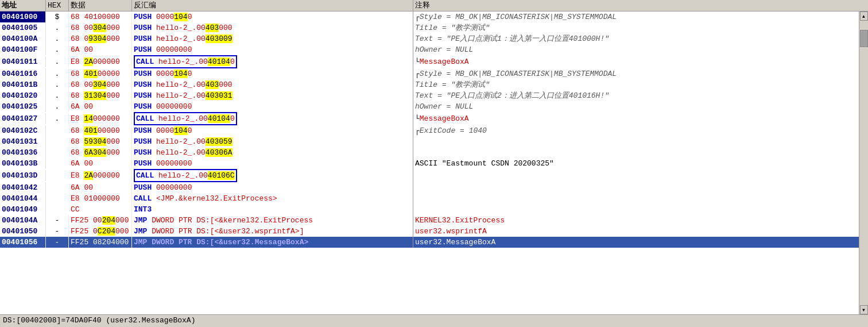  What do you see at coordinates (57, 6) in the screenshot?
I see `header-hex: HEX` at bounding box center [57, 6].